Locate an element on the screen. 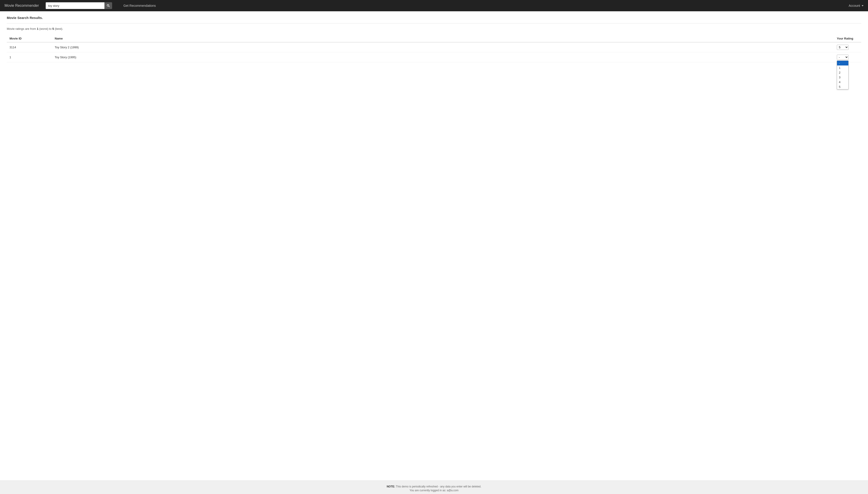 The image size is (868, 494). table-header: Movie ID Name Your Rating is located at coordinates (434, 39).